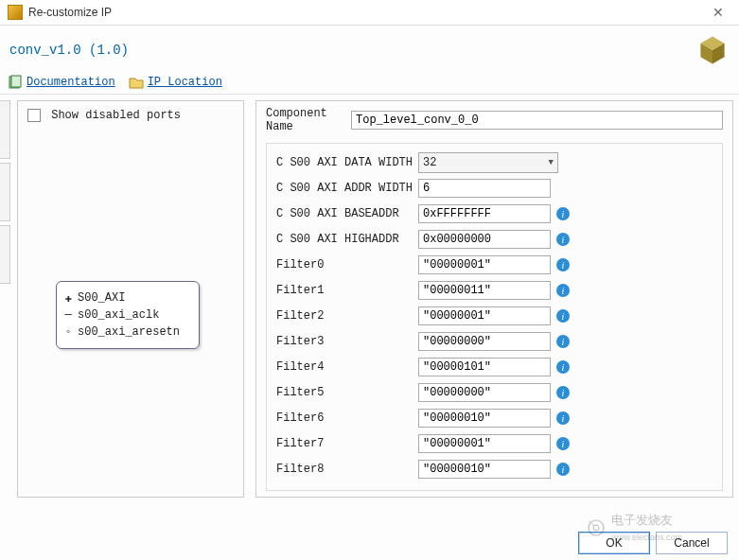 The width and height of the screenshot is (739, 560). Describe the element at coordinates (347, 367) in the screenshot. I see `param-label: Filter4` at that location.